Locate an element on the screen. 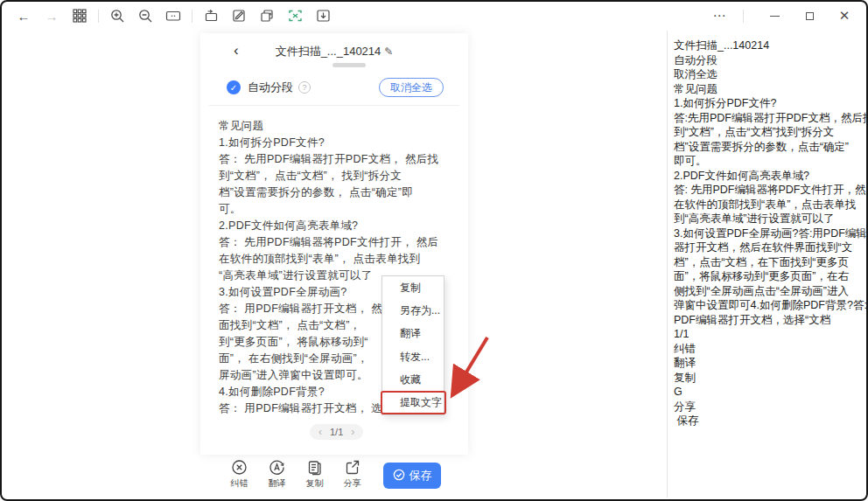 The height and width of the screenshot is (501, 868). doc-line: 可。 is located at coordinates (338, 210).